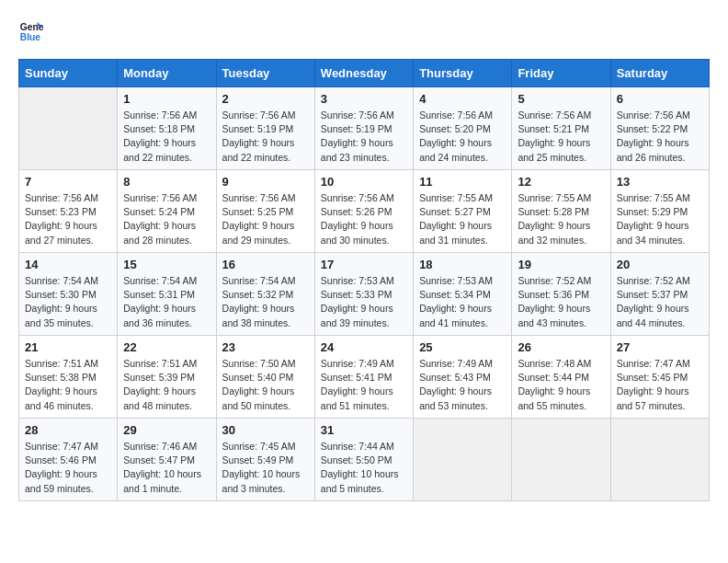 The image size is (728, 563). I want to click on calendar-cell: 17Sunrise: 7:53 AMSunset: 5:33 PMDayligh…, so click(364, 294).